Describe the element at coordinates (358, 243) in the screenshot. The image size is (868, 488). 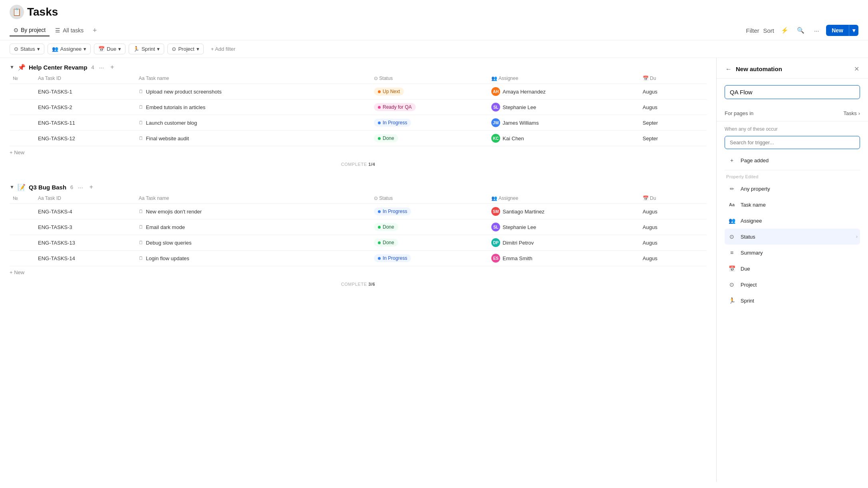
I see `table-row: ENG-TASKS-13 🗒 Debug slow queries Done` at that location.